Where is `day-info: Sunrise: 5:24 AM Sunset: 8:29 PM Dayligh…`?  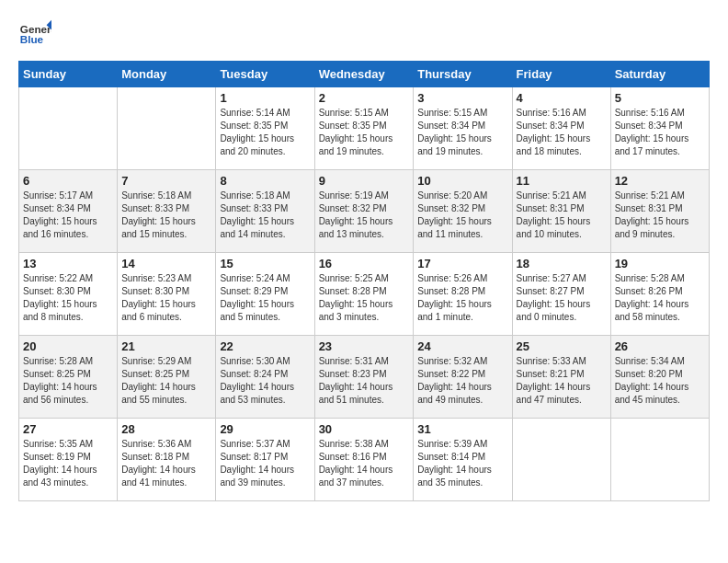
day-info: Sunrise: 5:24 AM Sunset: 8:29 PM Dayligh… is located at coordinates (265, 298).